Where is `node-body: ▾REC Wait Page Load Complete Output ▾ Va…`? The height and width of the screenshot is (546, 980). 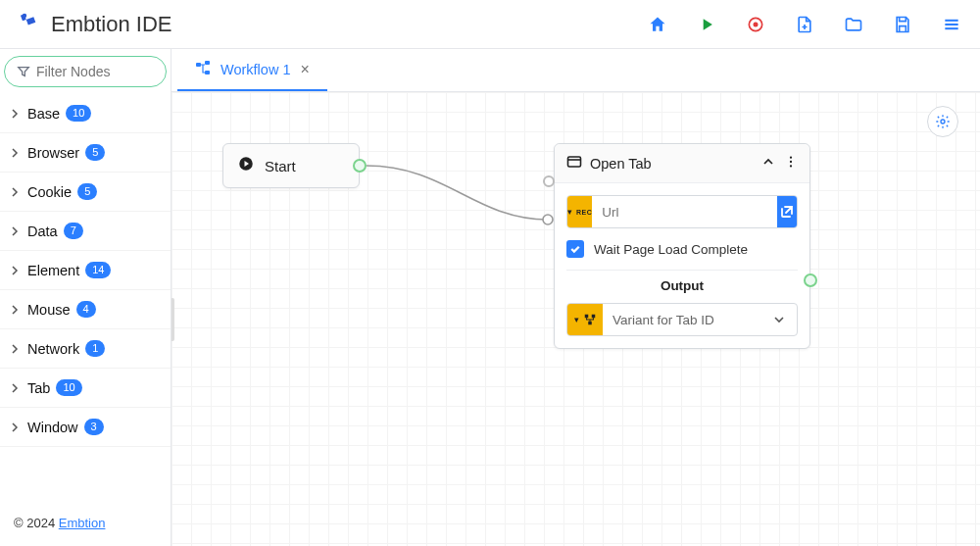
node-body: ▾REC Wait Page Load Complete Output ▾ Va… is located at coordinates (682, 266).